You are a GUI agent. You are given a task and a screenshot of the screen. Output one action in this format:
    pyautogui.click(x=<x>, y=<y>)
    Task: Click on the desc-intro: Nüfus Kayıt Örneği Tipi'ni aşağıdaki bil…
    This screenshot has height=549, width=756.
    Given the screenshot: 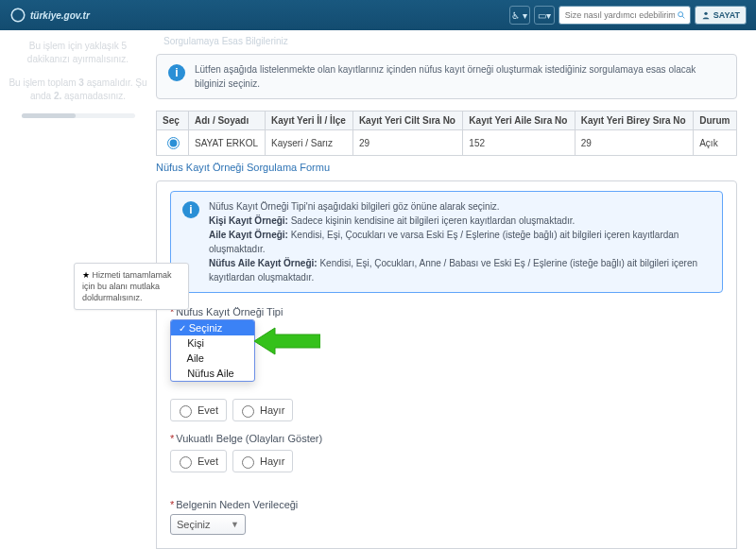 What is the action you would take?
    pyautogui.click(x=459, y=206)
    